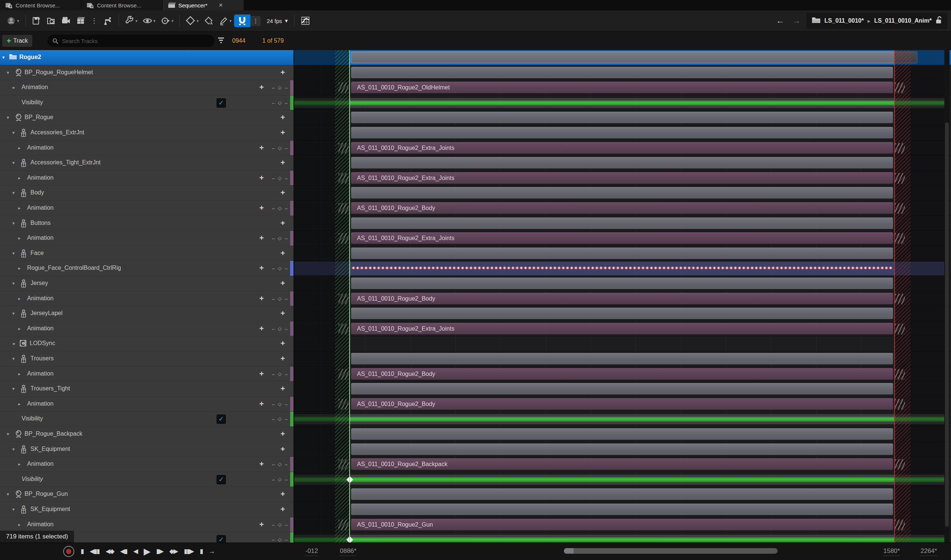 This screenshot has height=560, width=951. I want to click on track-row-body: ▾Body+, so click(147, 193).